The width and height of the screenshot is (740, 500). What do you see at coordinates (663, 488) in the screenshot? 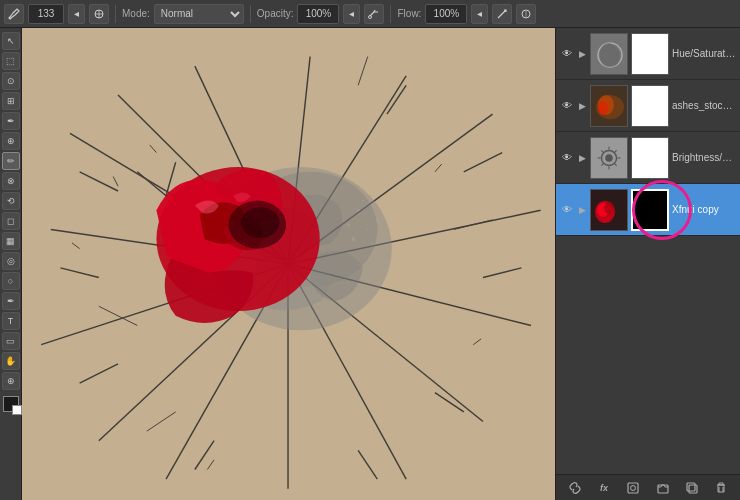
I see `create-group-button` at bounding box center [663, 488].